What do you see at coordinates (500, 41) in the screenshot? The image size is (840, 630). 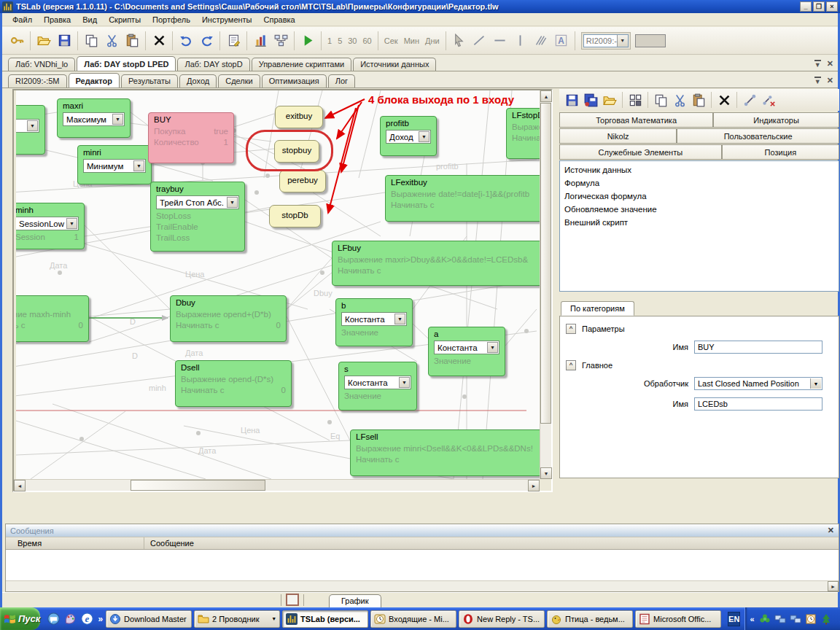 I see `hline-tool-button` at bounding box center [500, 41].